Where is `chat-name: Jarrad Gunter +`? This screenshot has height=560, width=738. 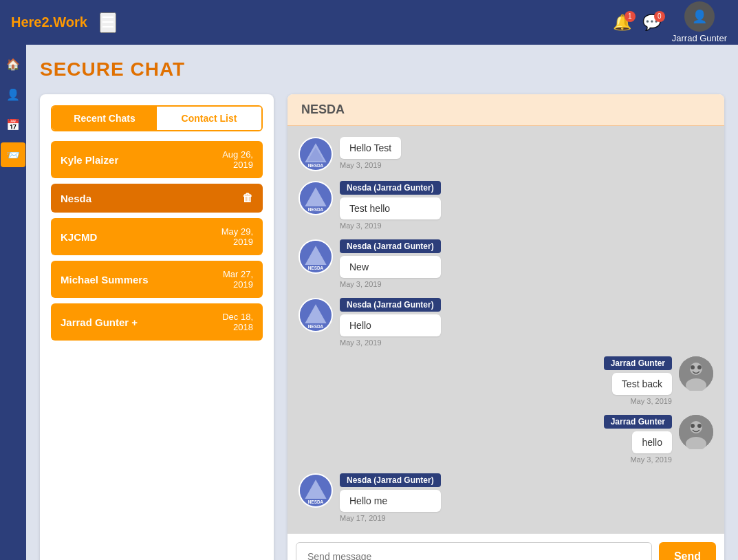 chat-name: Jarrad Gunter + is located at coordinates (99, 322).